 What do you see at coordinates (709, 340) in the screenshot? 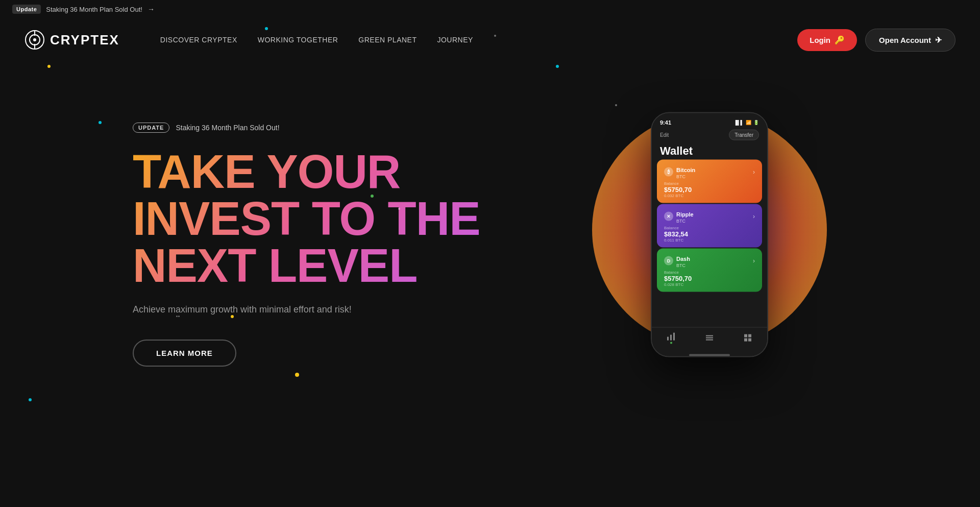
I see `phone-bottom-nav` at bounding box center [709, 340].